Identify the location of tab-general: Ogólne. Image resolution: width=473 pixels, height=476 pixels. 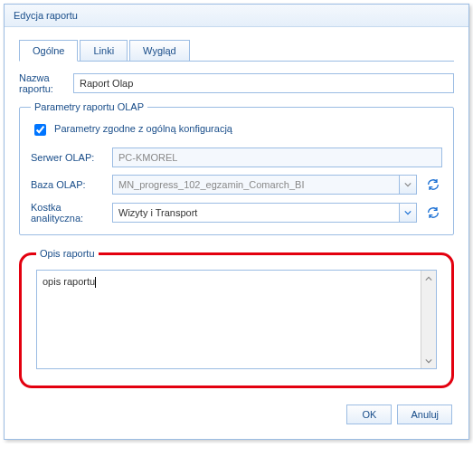
(49, 51).